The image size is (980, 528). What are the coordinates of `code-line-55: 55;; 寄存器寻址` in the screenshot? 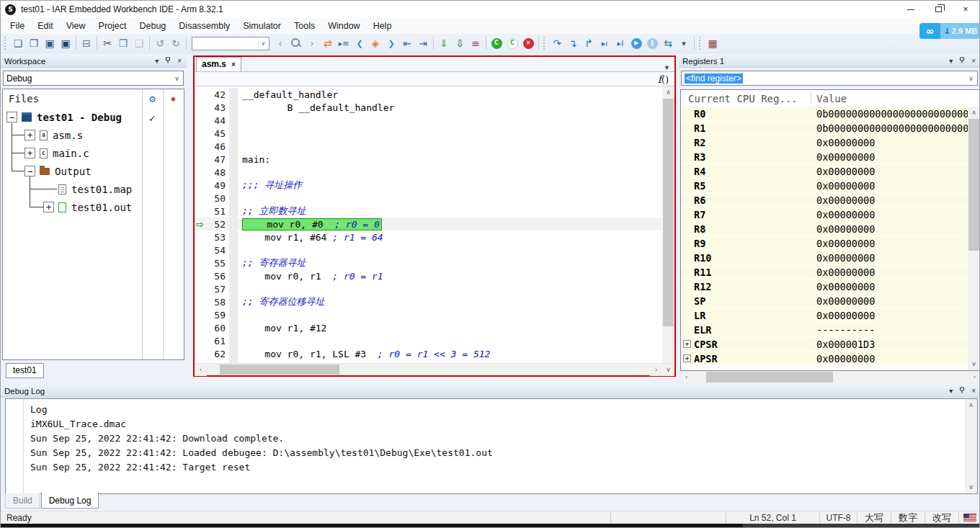 It's located at (428, 263).